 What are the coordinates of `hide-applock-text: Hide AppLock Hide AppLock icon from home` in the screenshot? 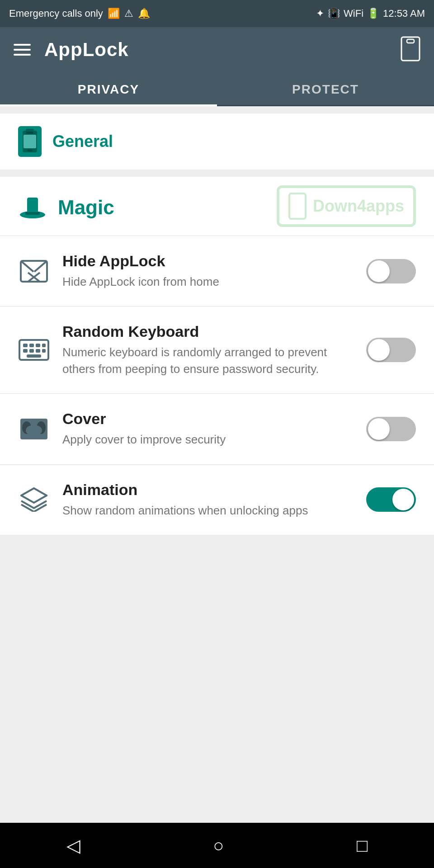 It's located at (208, 271).